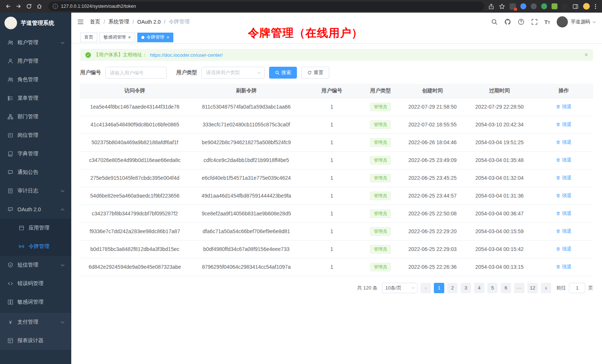  What do you see at coordinates (39, 6) in the screenshot?
I see `home-button` at bounding box center [39, 6].